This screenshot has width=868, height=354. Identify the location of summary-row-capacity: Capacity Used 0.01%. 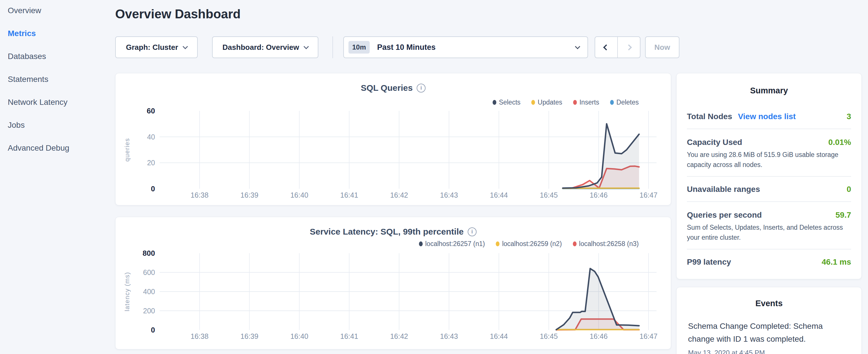
(769, 142).